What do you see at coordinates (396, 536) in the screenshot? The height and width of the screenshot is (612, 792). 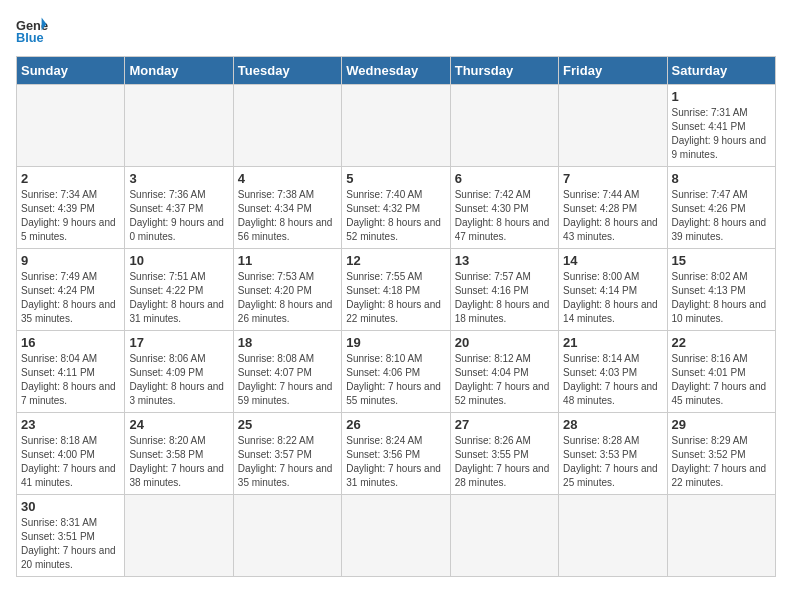 I see `calendar-week-row: 30Sunrise: 8:31 AM Sunset: 3:51 PM Dayli…` at bounding box center [396, 536].